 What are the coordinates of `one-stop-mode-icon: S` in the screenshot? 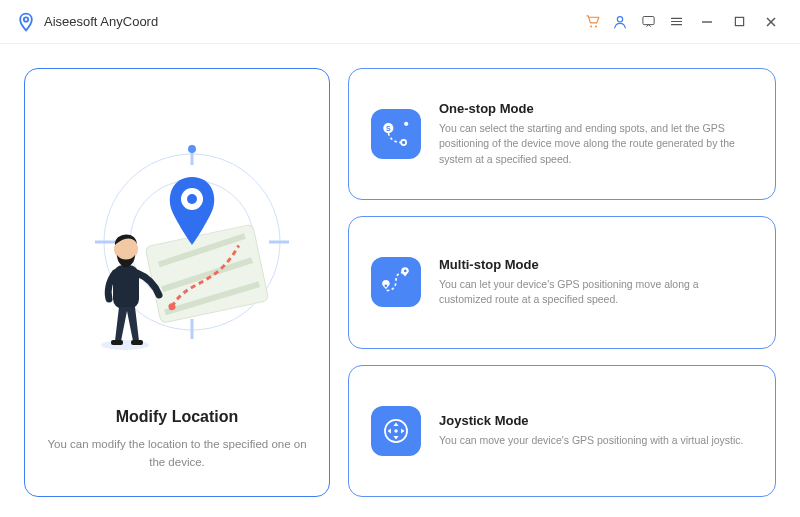 It's located at (396, 134).